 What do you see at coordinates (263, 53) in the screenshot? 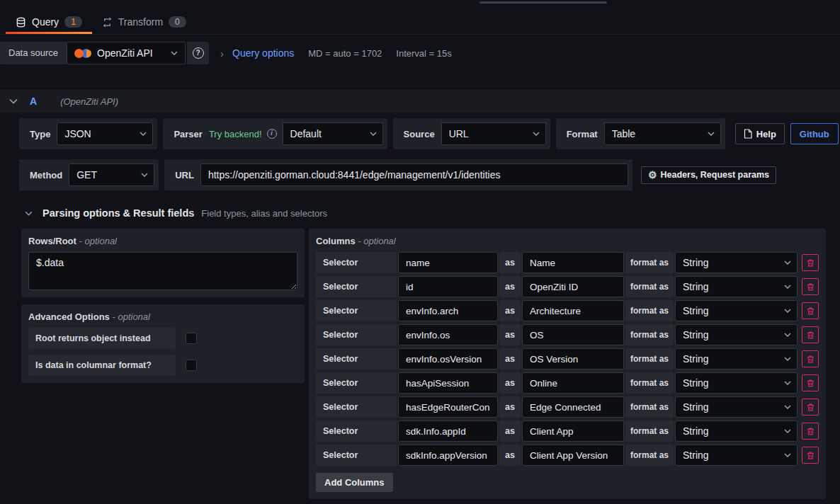
I see `query-options-toggle: Query options` at bounding box center [263, 53].